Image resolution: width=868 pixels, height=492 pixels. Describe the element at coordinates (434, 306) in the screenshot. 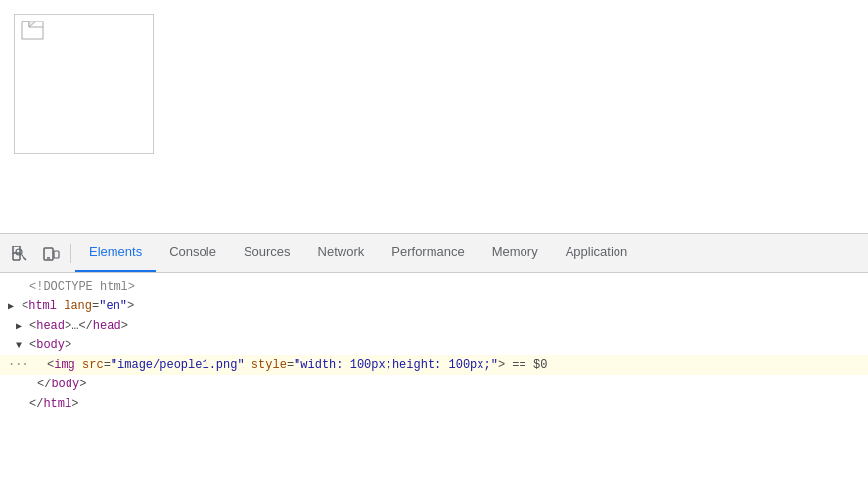

I see `code-line-html: <html lang="en" >` at that location.